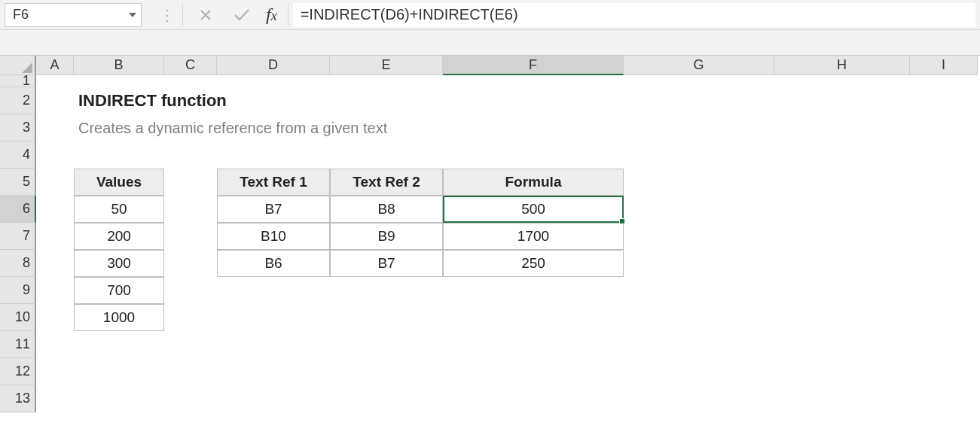 This screenshot has height=441, width=980. What do you see at coordinates (533, 263) in the screenshot?
I see `formula-cell: 250` at bounding box center [533, 263].